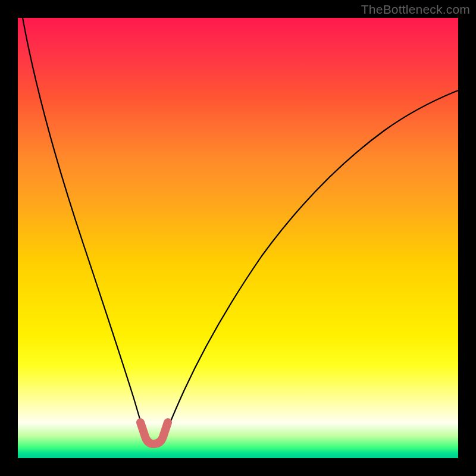 The height and width of the screenshot is (476, 476). Describe the element at coordinates (415, 10) in the screenshot. I see `watermark-text: TheBottleneck.com` at that location.